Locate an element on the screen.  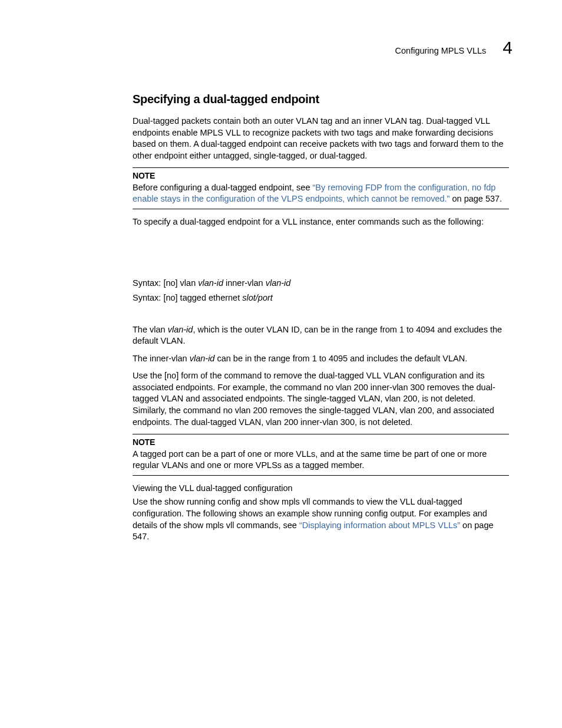
note-text-after: on page 537. is located at coordinates (476, 199).